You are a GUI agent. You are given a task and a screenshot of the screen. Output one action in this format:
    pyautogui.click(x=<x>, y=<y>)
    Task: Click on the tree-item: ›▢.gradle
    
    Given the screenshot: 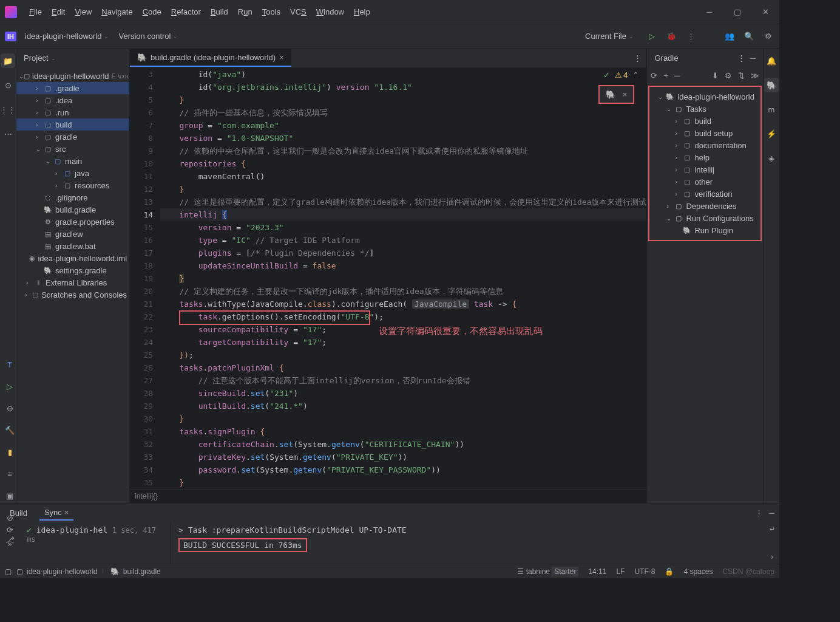 What is the action you would take?
    pyautogui.click(x=73, y=88)
    